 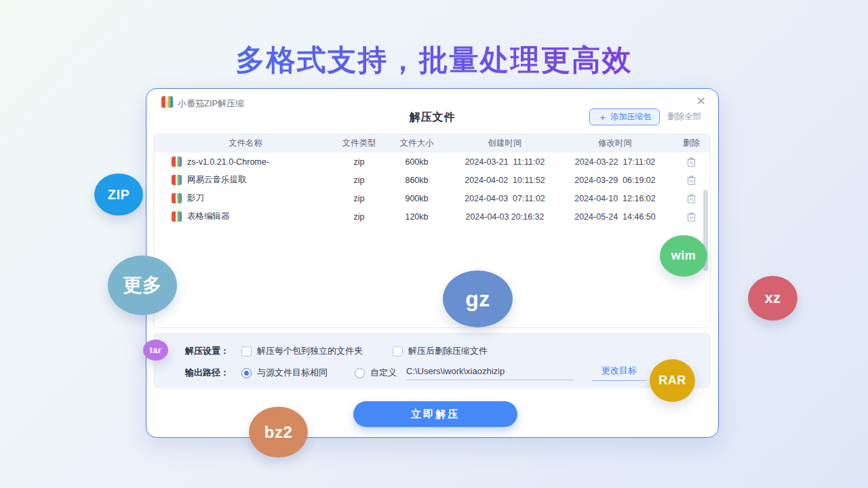 I want to click on file-name: 网易云音乐提取, so click(x=217, y=180).